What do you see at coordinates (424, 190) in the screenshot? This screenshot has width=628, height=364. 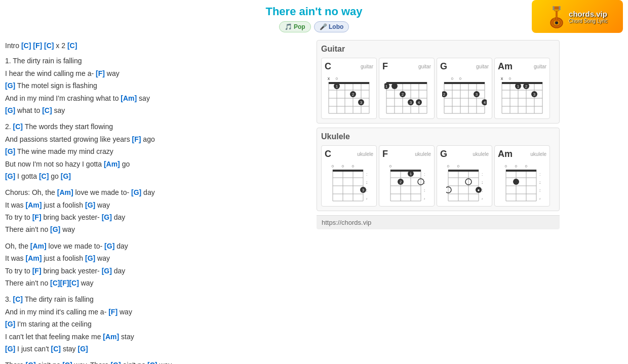 I see `svg-text: 3fr` at bounding box center [424, 190].